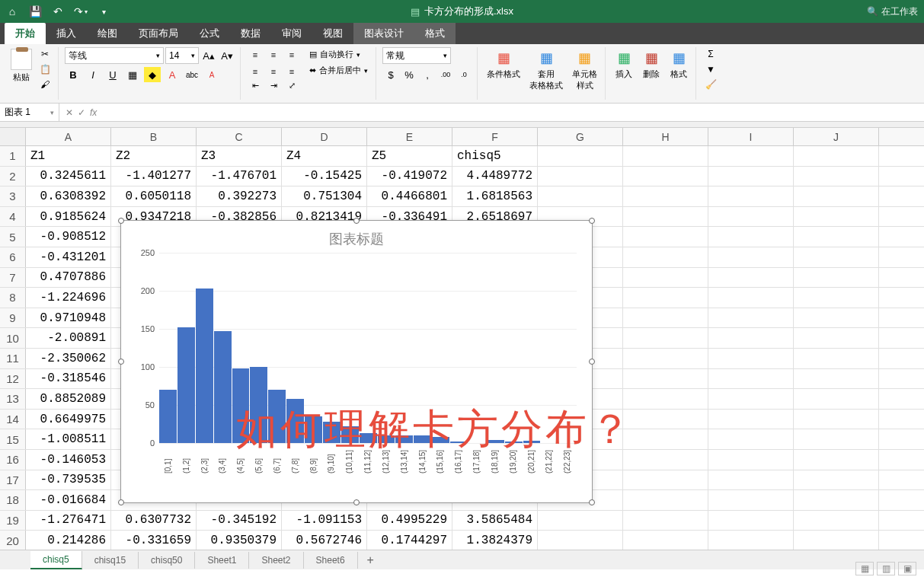  What do you see at coordinates (370, 560) in the screenshot?
I see `add-sheet-button: +` at bounding box center [370, 560].